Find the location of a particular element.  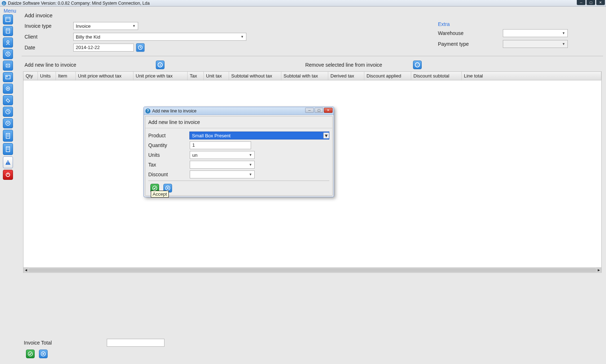

sidebar-btn-power is located at coordinates (8, 175).